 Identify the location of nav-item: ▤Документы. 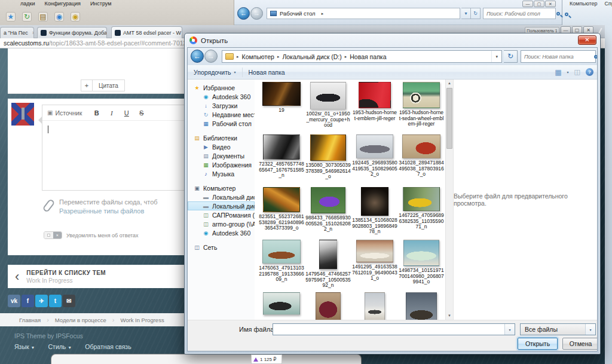
(221, 155).